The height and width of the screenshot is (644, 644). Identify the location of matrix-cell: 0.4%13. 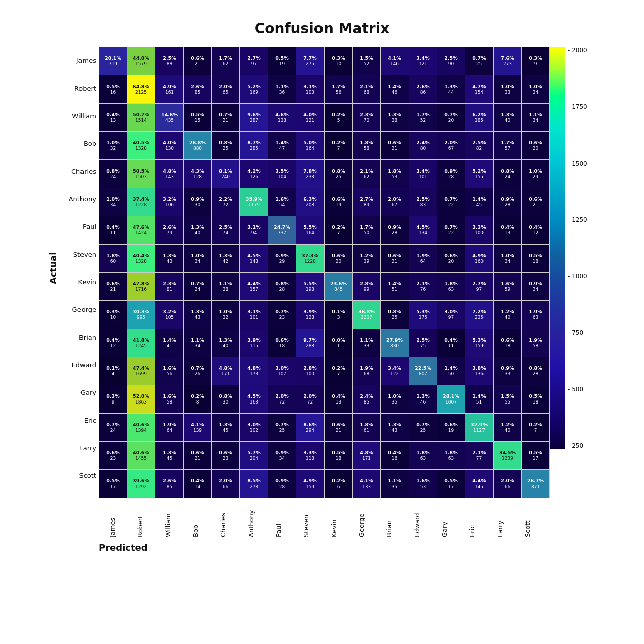
(338, 399).